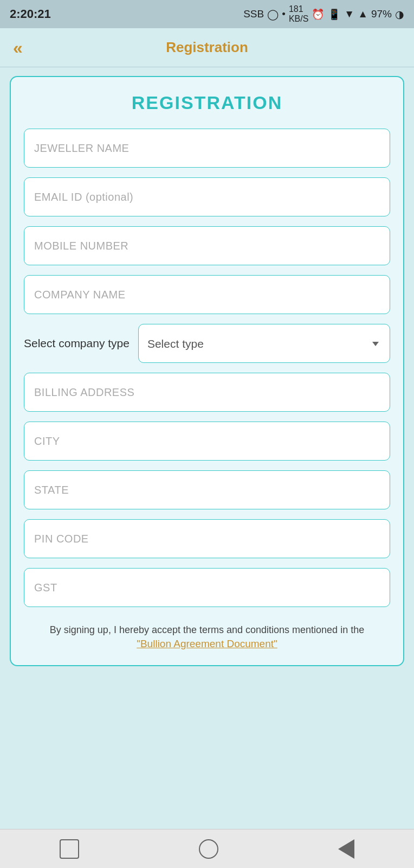 The height and width of the screenshot is (868, 414). Describe the element at coordinates (30, 14) in the screenshot. I see `status-time: 2:20:21` at that location.